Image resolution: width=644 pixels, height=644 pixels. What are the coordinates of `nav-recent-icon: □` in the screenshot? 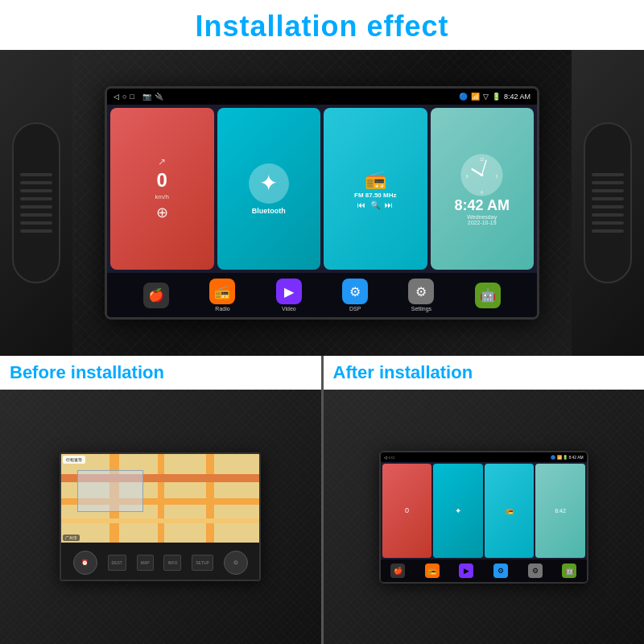 It's located at (132, 97).